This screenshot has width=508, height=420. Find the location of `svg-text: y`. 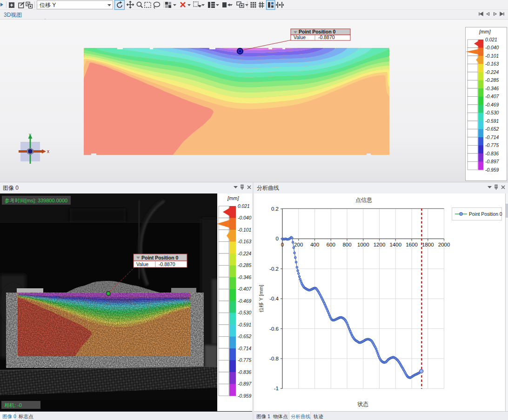

svg-text: y is located at coordinates (30, 135).